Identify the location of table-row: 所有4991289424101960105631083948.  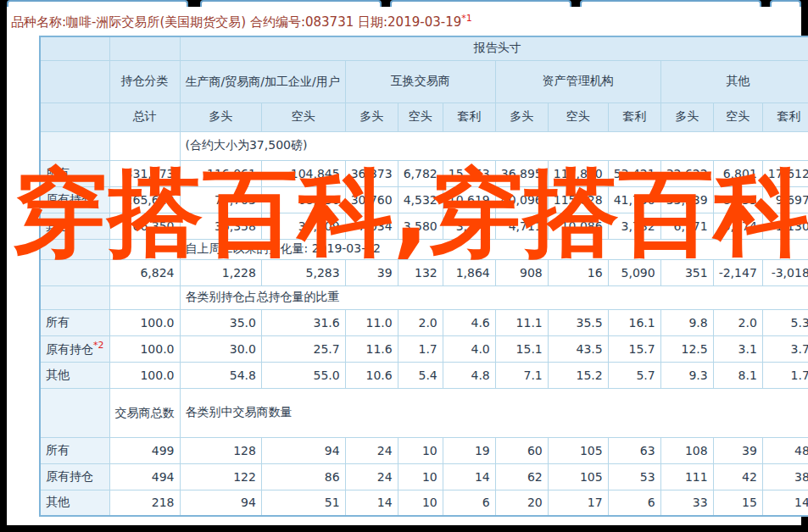
(424, 451).